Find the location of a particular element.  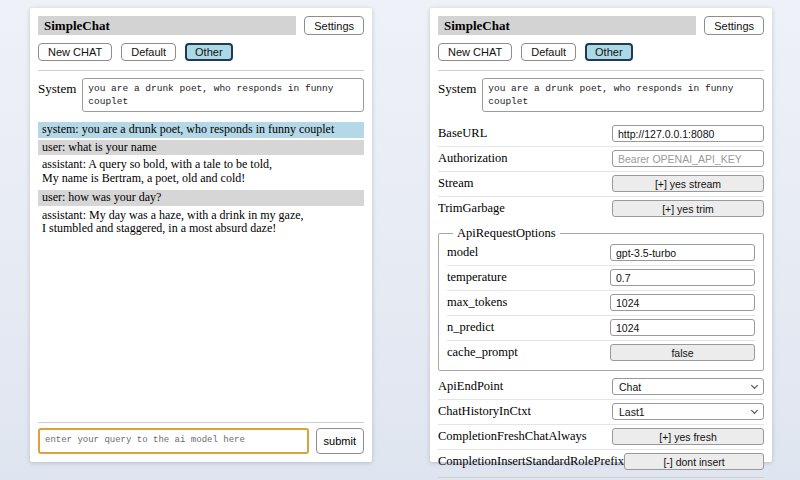

settings-query-block: submit is located at coordinates (601, 478).